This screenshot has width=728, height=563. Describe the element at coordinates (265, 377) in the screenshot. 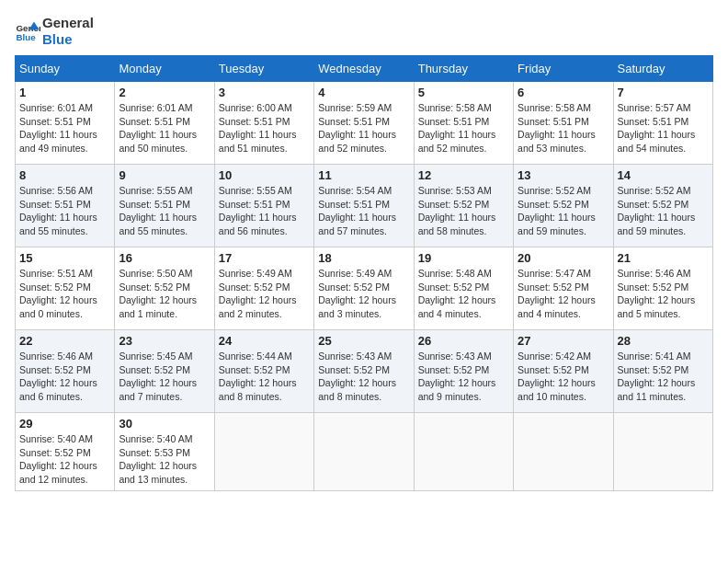

I see `day-info: Sunrise: 5:44 AMSunset: 5:52 PMDaylight:…` at that location.